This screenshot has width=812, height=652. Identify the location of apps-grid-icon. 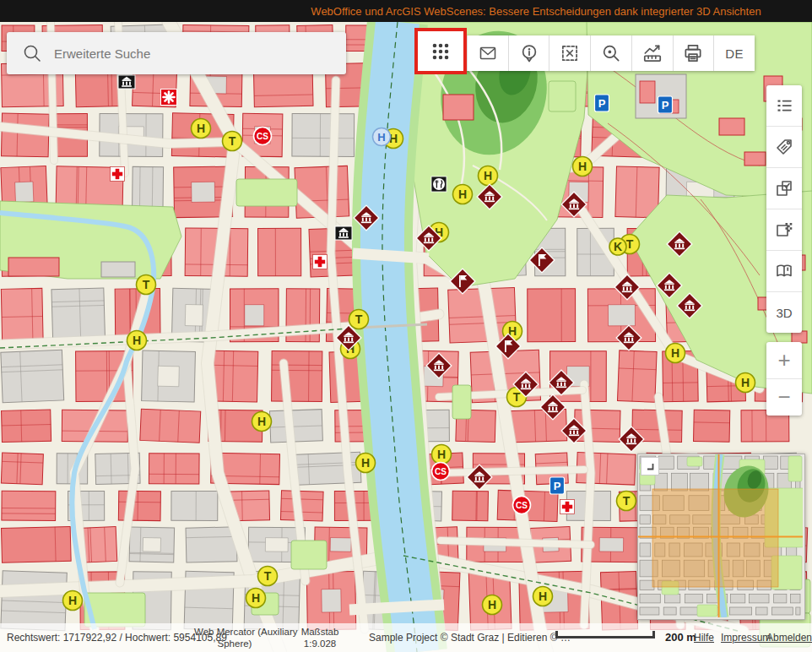
(441, 52).